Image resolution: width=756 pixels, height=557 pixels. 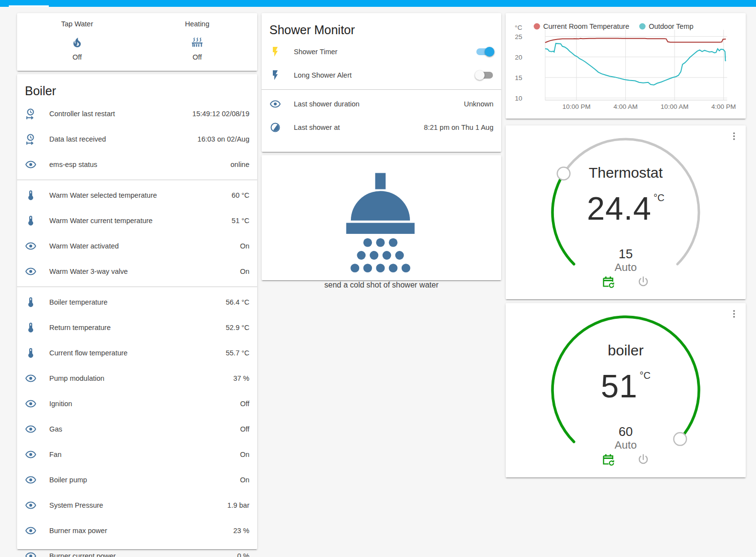 What do you see at coordinates (143, 555) in the screenshot?
I see `entity-label: Burner current power` at bounding box center [143, 555].